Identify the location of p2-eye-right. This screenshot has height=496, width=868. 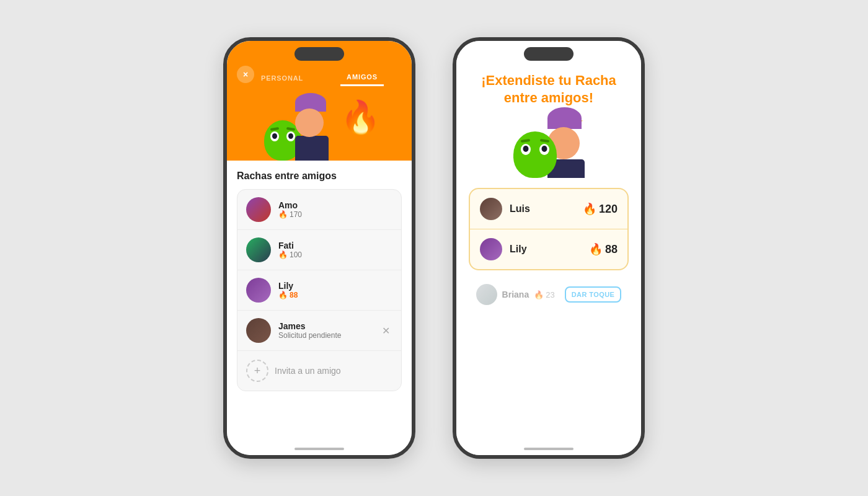
(544, 149).